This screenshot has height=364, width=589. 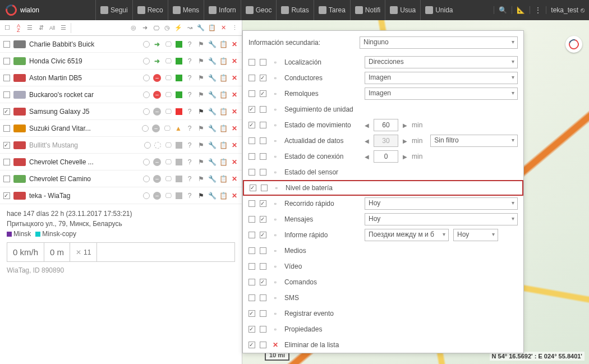 What do you see at coordinates (121, 162) in the screenshot?
I see `unit-row: Chevrolet Chevelle ...–🖵?⚑🔧📋✕` at bounding box center [121, 162].